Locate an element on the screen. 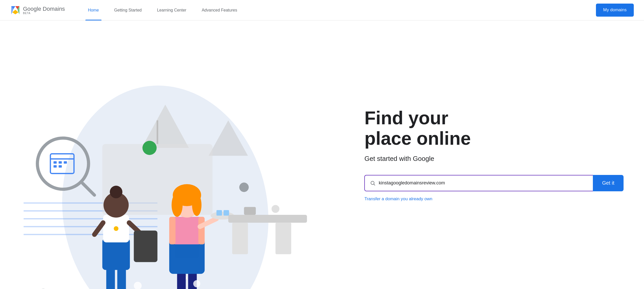 This screenshot has height=289, width=644. hero-subtitle: Get started with Google is located at coordinates (494, 159).